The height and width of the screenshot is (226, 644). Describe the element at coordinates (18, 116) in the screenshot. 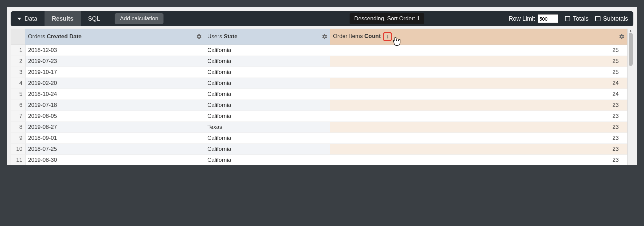

I see `row-number: 7` at that location.